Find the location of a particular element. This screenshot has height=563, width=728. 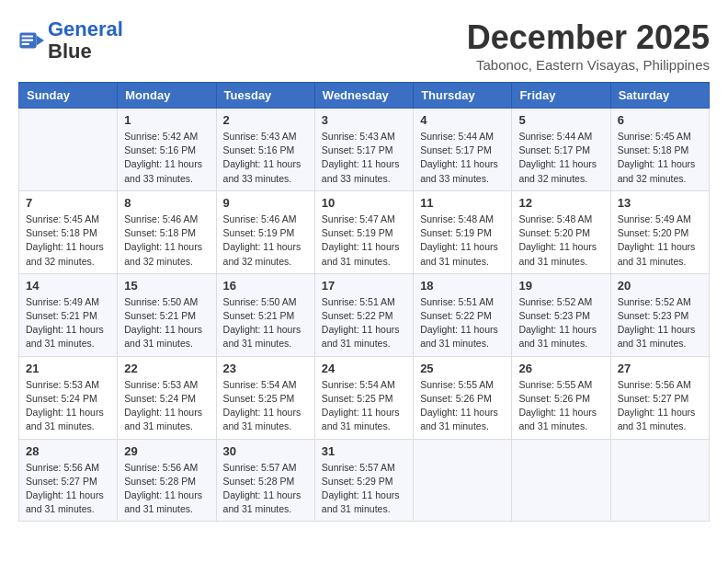

day-number: 27 is located at coordinates (660, 368).